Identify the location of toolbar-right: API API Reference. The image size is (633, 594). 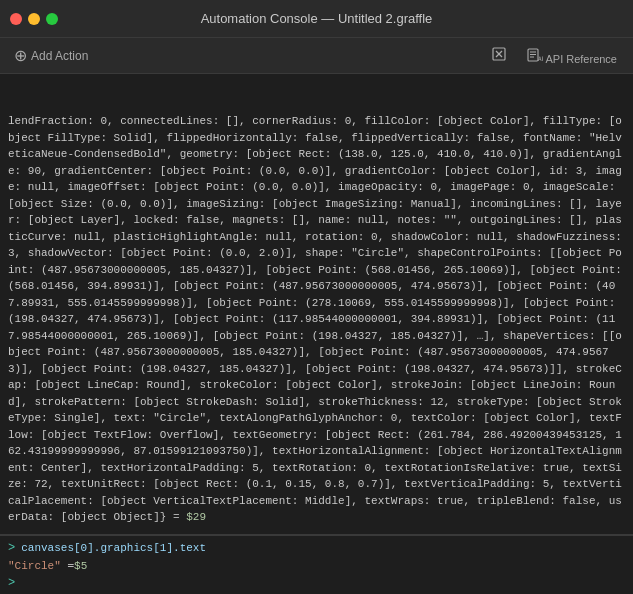
(554, 56).